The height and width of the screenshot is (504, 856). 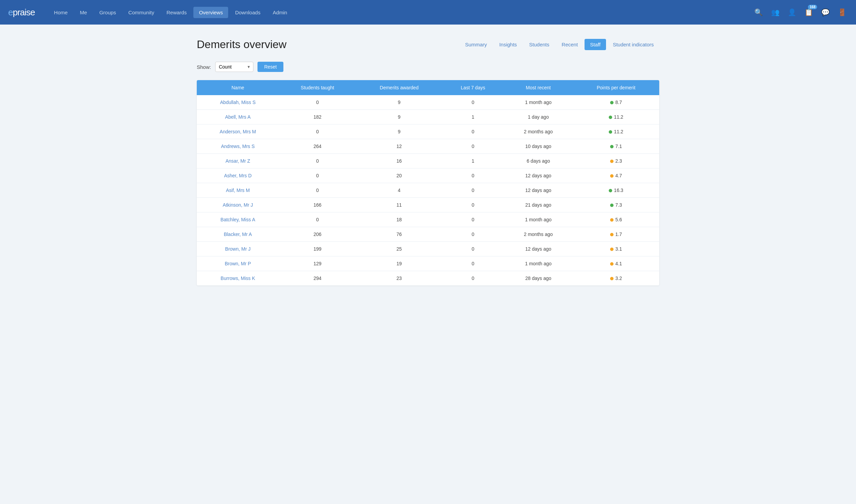 What do you see at coordinates (476, 44) in the screenshot?
I see `tab-summary: Summary` at bounding box center [476, 44].